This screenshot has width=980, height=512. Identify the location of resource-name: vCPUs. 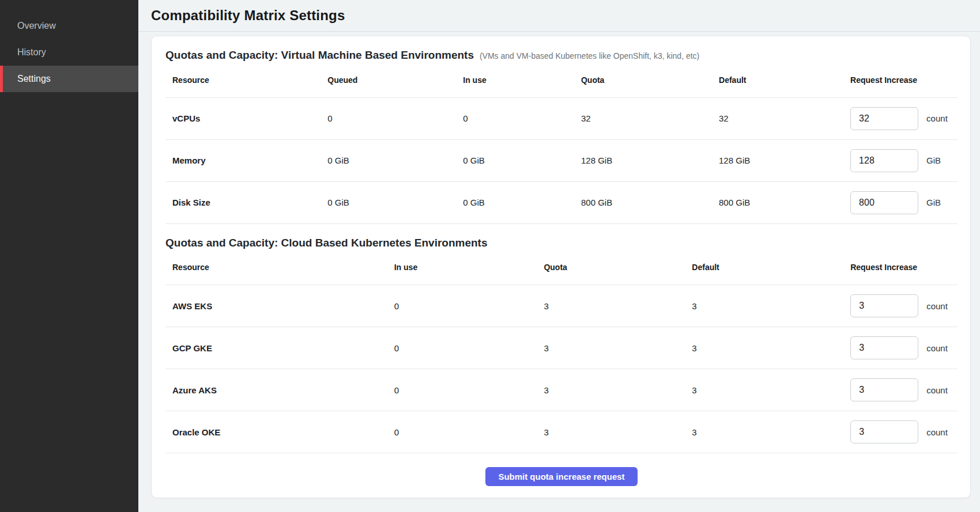
(243, 119).